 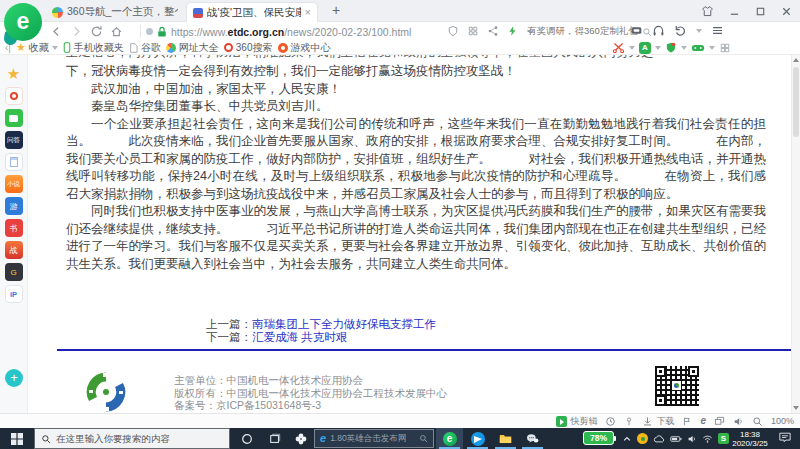 What do you see at coordinates (348, 32) in the screenshot?
I see `url-path: /news/2020-02-23/100.html` at bounding box center [348, 32].